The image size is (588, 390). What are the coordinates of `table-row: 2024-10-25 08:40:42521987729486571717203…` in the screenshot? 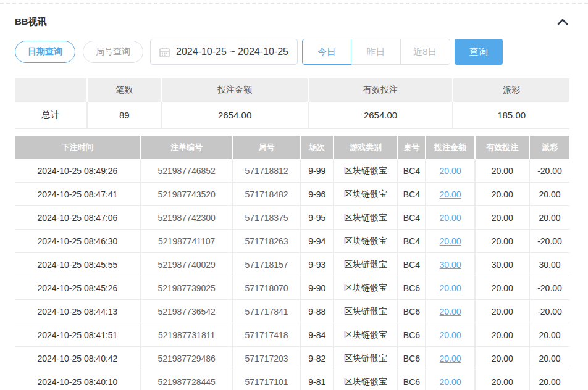 It's located at (292, 359).